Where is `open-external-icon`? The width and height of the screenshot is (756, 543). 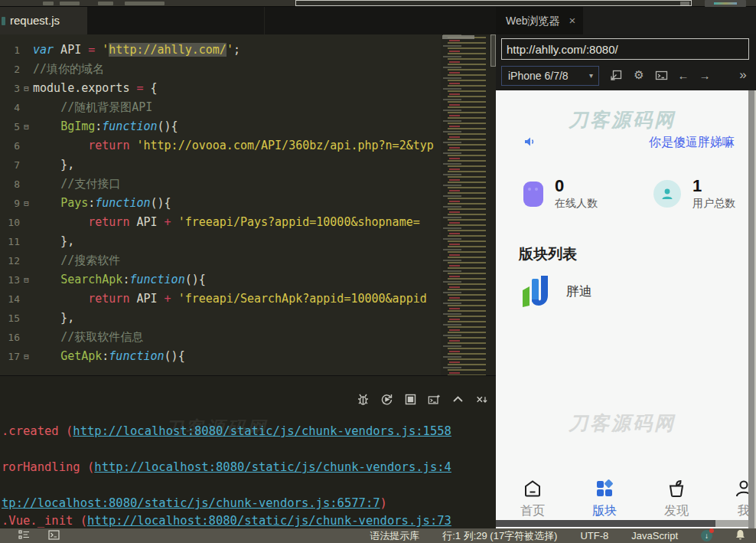
open-external-icon is located at coordinates (616, 75).